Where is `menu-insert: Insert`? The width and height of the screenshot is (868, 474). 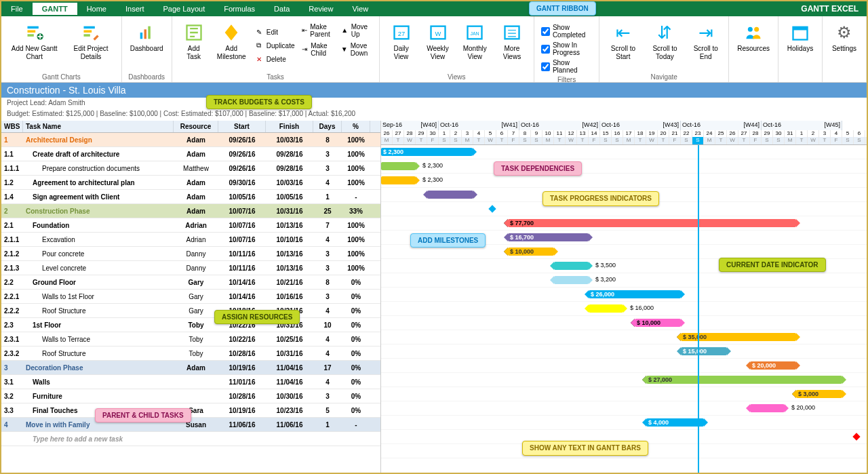
menu-insert: Insert is located at coordinates (135, 9).